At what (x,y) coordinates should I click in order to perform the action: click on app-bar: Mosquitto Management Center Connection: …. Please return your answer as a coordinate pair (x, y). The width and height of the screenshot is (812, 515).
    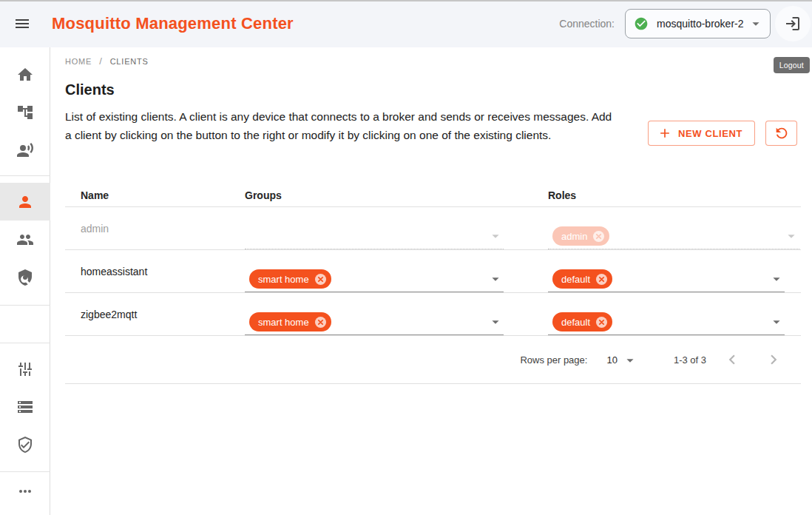
    Looking at the image, I should click on (406, 24).